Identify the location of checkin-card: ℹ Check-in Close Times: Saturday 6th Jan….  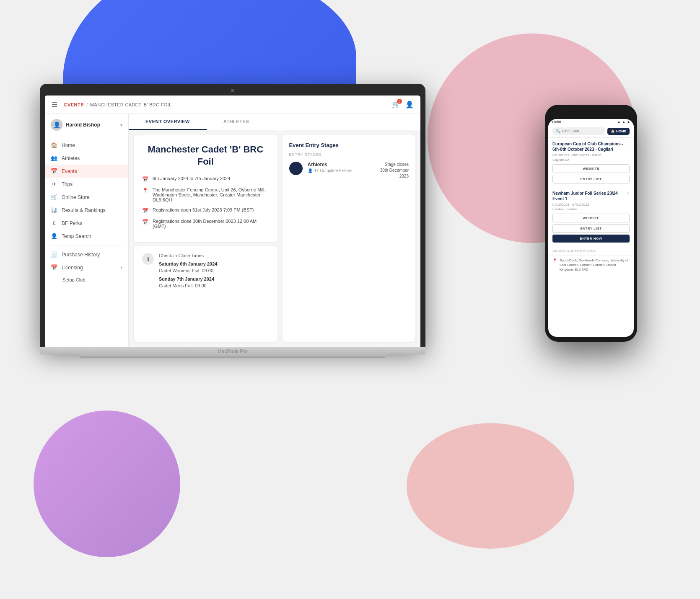
(205, 294).